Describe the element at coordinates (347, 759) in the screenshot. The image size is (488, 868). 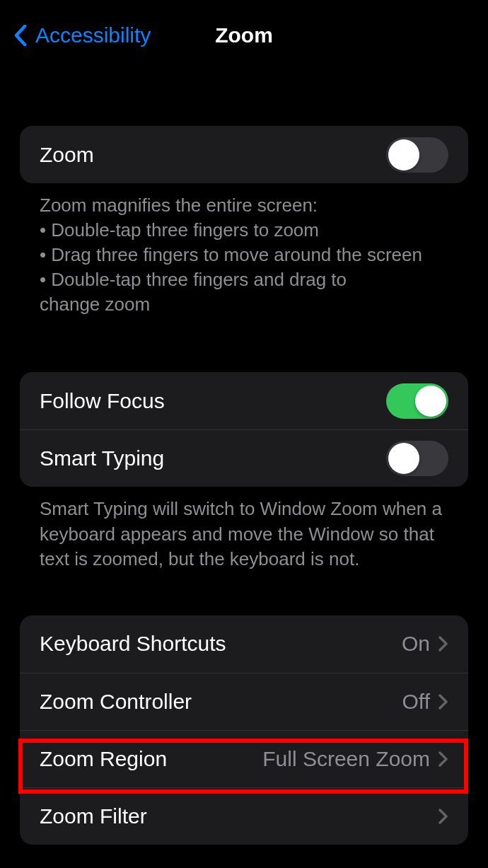
I see `row-value: Full Screen Zoom` at that location.